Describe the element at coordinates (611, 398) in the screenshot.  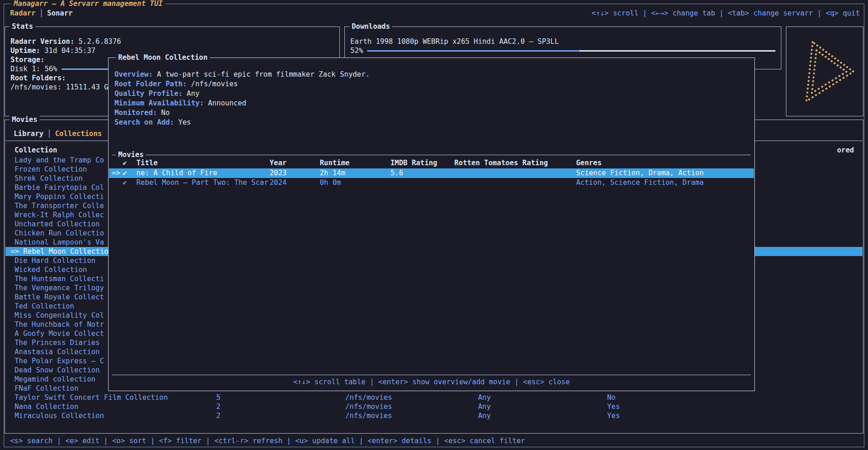
I see `collection-monitored: No` at that location.